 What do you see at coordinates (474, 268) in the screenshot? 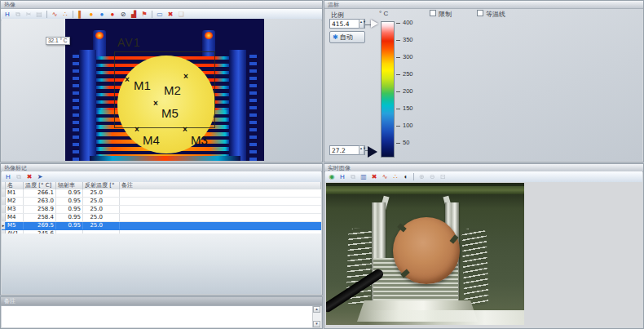
I see `photo-spring-right` at bounding box center [474, 268].